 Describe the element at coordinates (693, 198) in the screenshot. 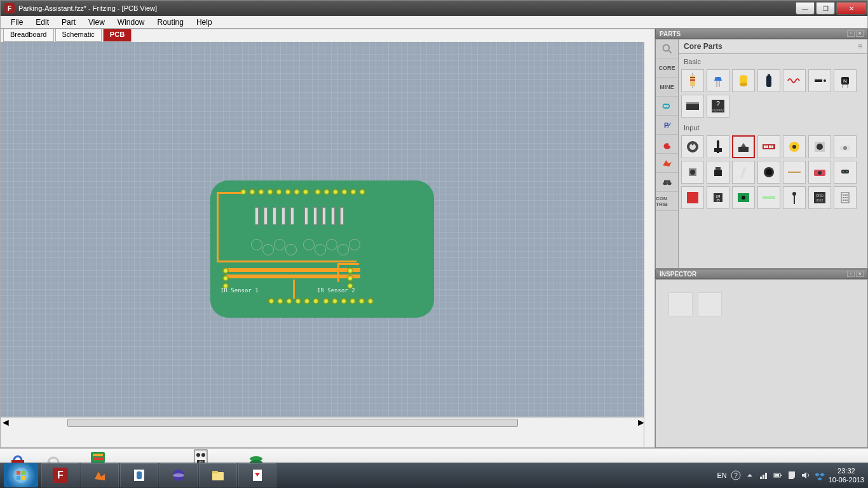

I see `part-sensor-red` at that location.